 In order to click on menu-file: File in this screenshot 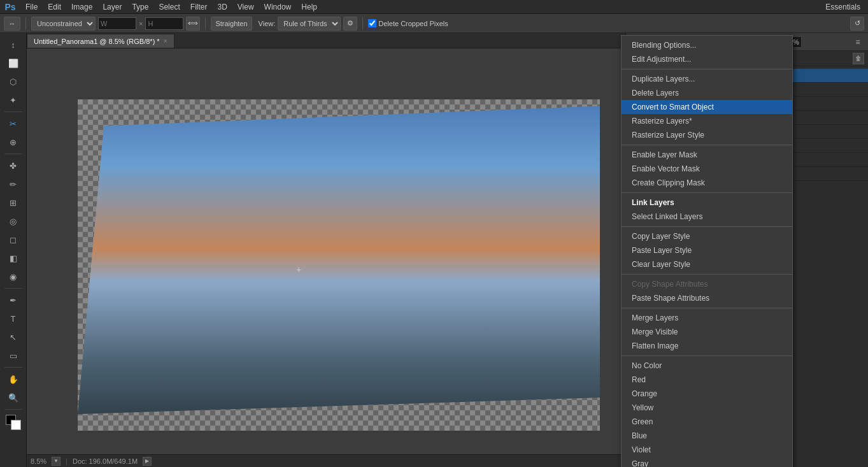, I will do `click(32, 7)`.